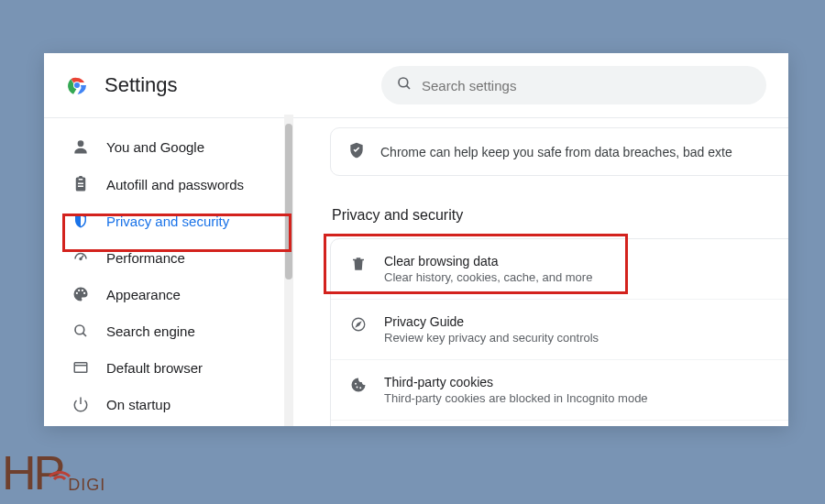 This screenshot has width=825, height=504. I want to click on header: Settings, so click(416, 86).